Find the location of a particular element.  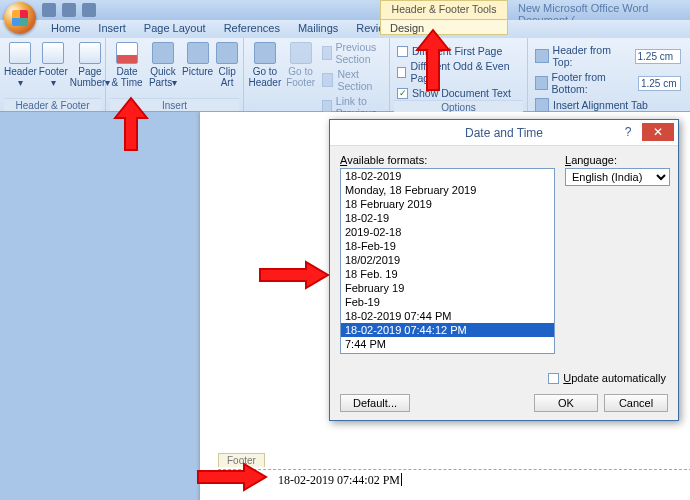

header-from-top-row: Header from Top:1.25 cm is located at coordinates (608, 56).